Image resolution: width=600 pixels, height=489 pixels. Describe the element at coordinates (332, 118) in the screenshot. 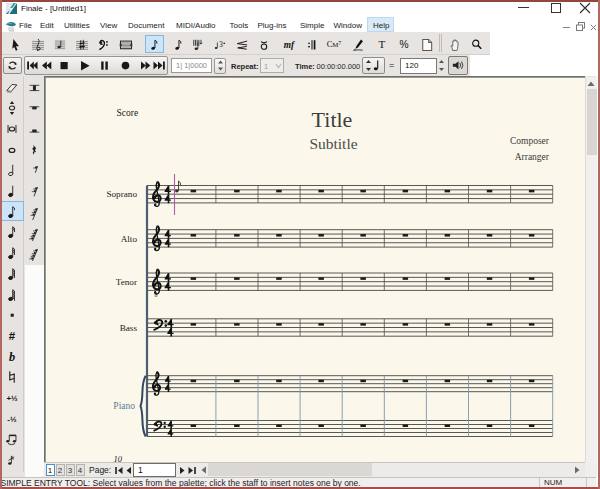

I see `svg-text: Title` at that location.